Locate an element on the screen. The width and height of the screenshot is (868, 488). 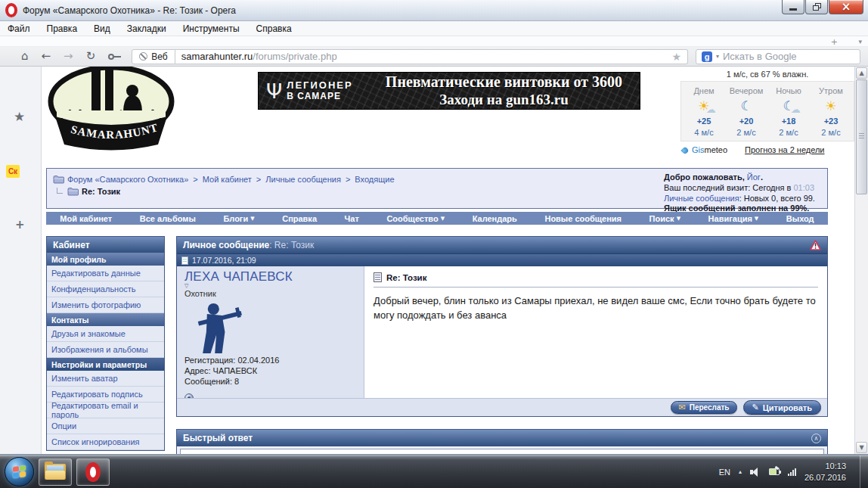
sidebar-item-images-albums: Изображения и альбомы is located at coordinates (106, 350).